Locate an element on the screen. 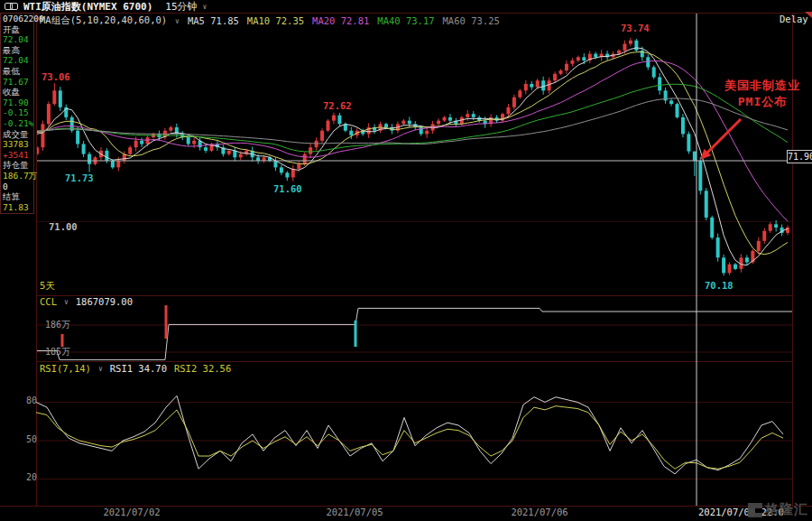 The image size is (812, 521). ma-readout-value: 71.85 is located at coordinates (225, 21).